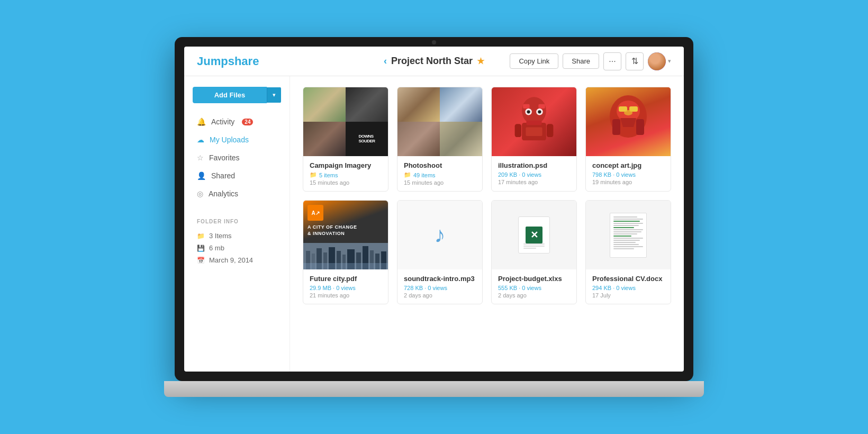 This screenshot has height=434, width=868. I want to click on calendar-icon: 📅, so click(201, 260).